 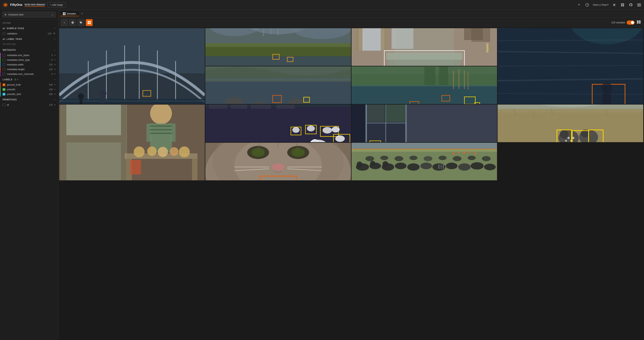 I want to click on ground-truth-checkbox, so click(x=4, y=85).